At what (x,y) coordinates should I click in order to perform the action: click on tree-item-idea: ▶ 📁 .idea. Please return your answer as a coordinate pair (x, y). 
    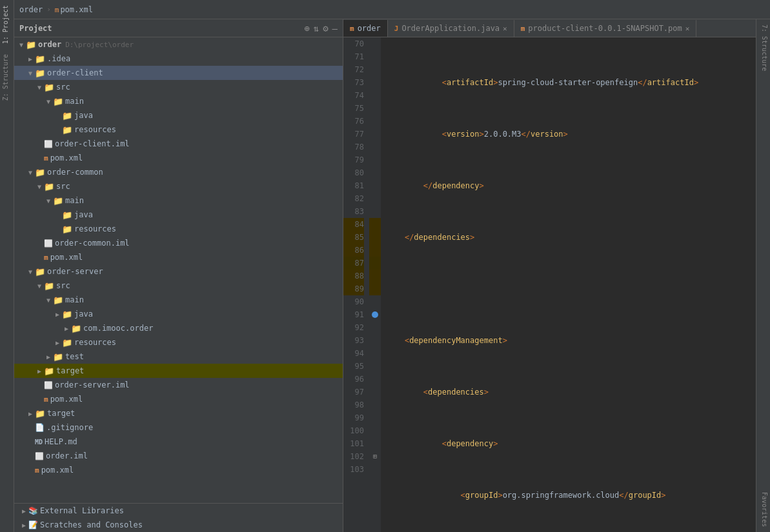
    Looking at the image, I should click on (178, 59).